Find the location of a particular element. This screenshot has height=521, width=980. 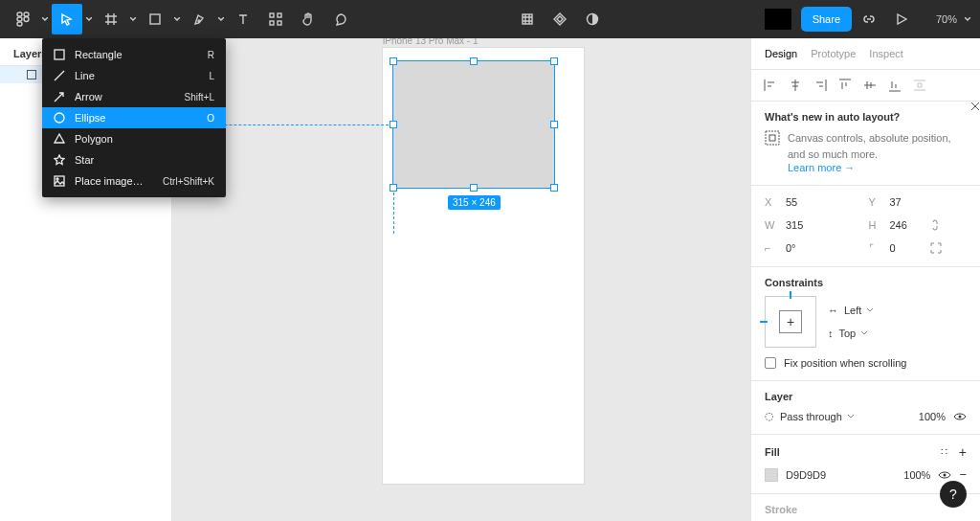

align-top-icon is located at coordinates (845, 85).